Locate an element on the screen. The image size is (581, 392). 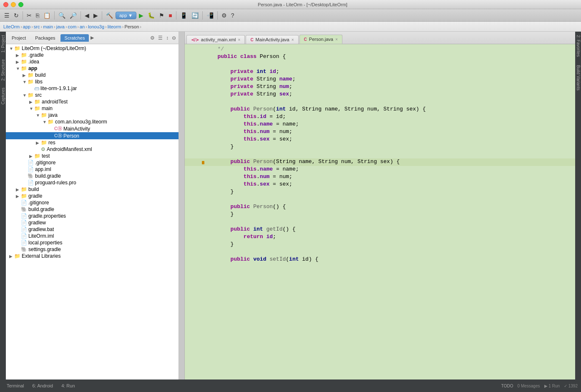
tree-item-androidmanifest: ⚙ AndroidManifest.xml is located at coordinates (92, 149).